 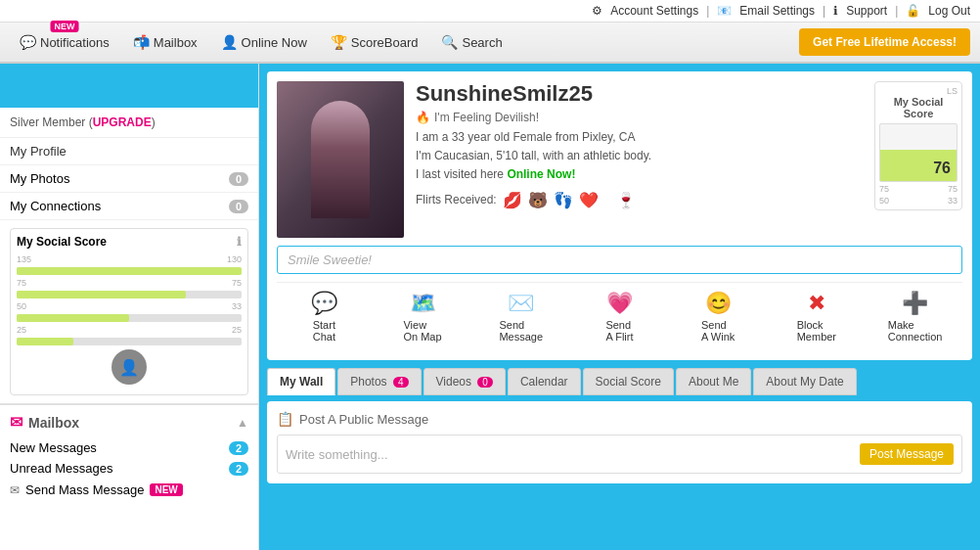 I want to click on new-messages-label: New Messages, so click(x=53, y=448).